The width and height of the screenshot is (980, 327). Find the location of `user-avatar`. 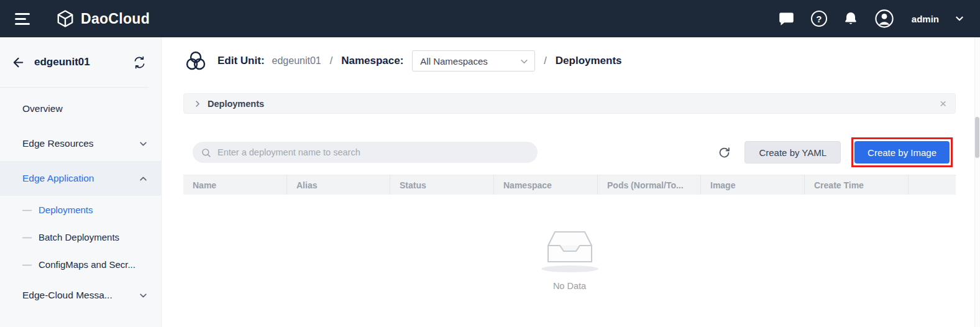

user-avatar is located at coordinates (884, 19).